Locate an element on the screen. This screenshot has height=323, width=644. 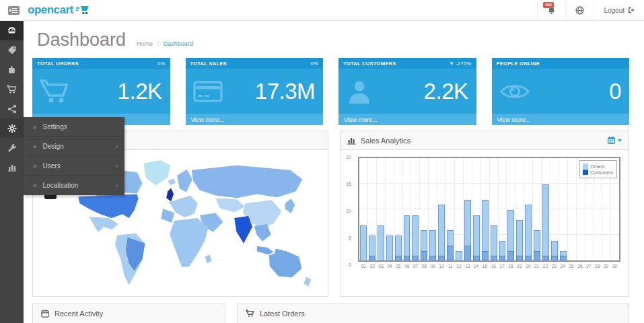
sidebar-item-catalog is located at coordinates (12, 50).